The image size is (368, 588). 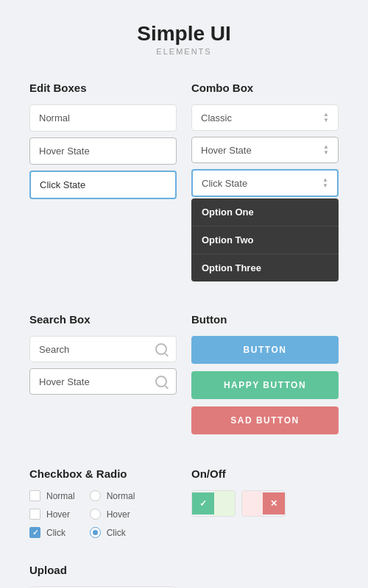 I want to click on upload-title: Upload, so click(x=103, y=570).